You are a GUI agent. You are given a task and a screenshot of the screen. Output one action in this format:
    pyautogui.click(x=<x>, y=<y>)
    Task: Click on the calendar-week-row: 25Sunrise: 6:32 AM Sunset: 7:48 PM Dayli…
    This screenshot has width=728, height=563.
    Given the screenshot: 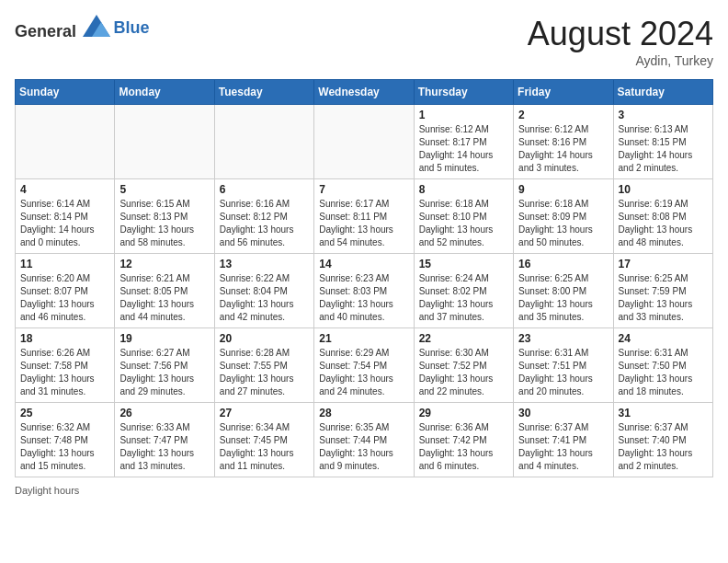 What is the action you would take?
    pyautogui.click(x=364, y=440)
    